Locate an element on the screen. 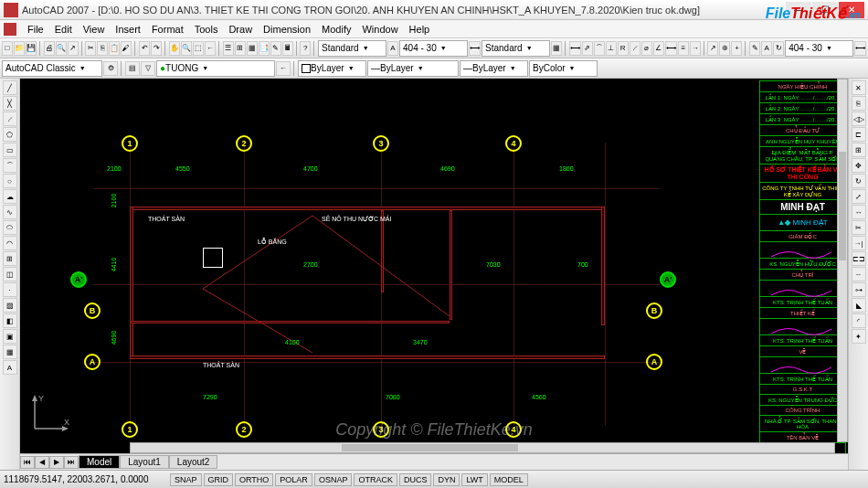  workspace-settings-icon: ⚙ is located at coordinates (111, 69).